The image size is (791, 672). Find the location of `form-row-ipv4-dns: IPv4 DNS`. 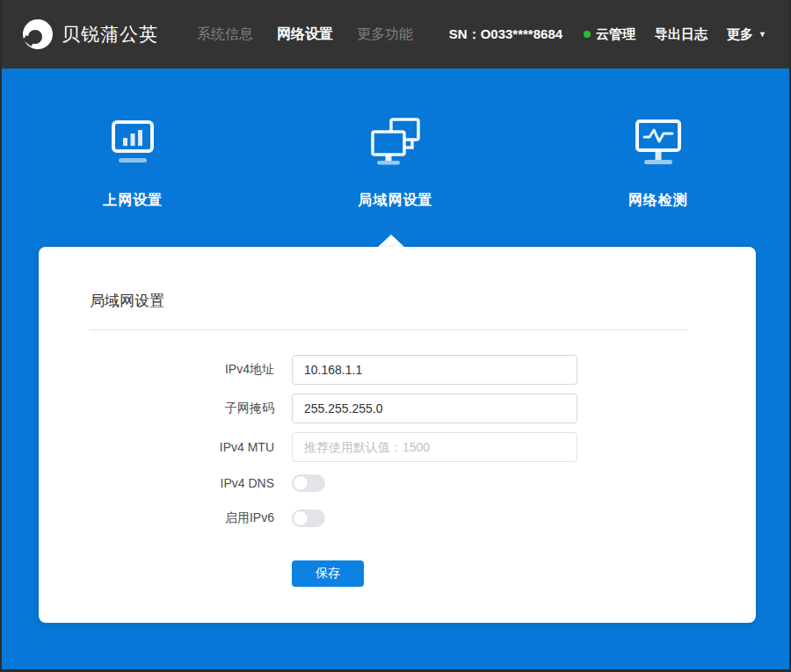

form-row-ipv4-dns: IPv4 DNS is located at coordinates (397, 483).